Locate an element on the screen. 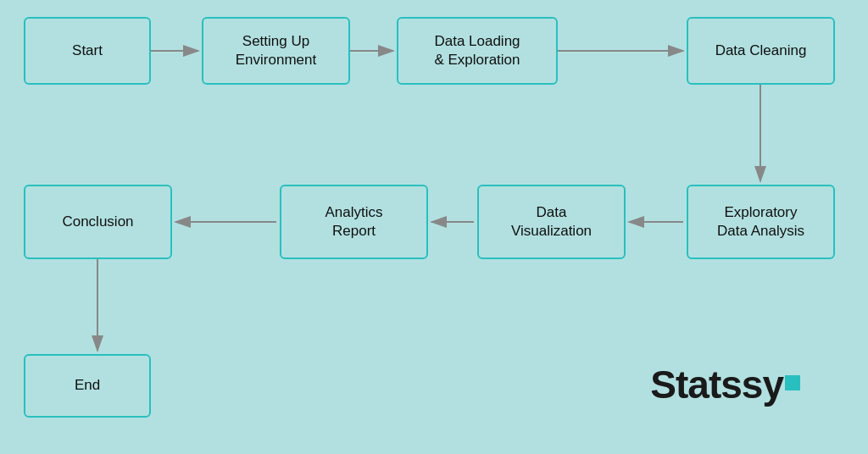 This screenshot has width=868, height=454. node-data-cleaning: Data Cleaning is located at coordinates (761, 51).